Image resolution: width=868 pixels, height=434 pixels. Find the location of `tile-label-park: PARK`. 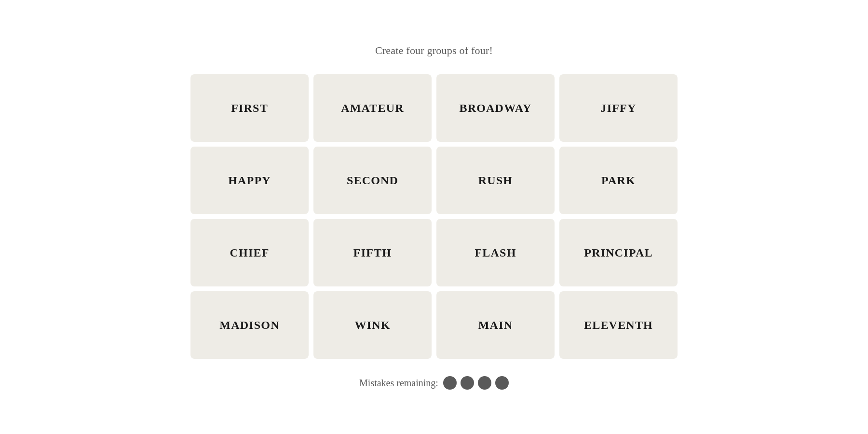

tile-label-park: PARK is located at coordinates (618, 180).